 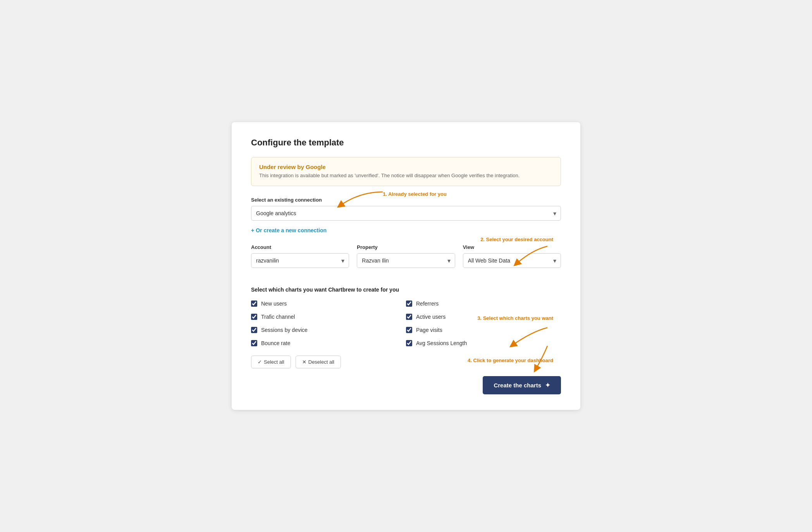 What do you see at coordinates (300, 247) in the screenshot?
I see `account-label: Account` at bounding box center [300, 247].